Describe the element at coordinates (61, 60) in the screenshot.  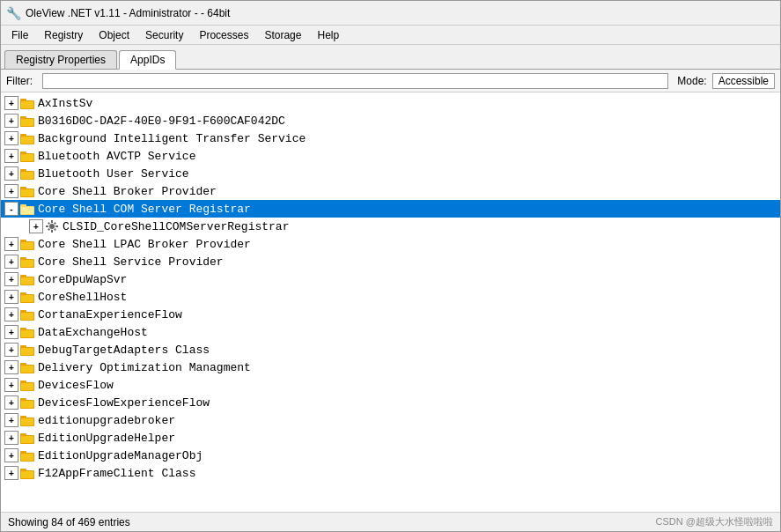
I see `tab-0: Registry Properties` at that location.